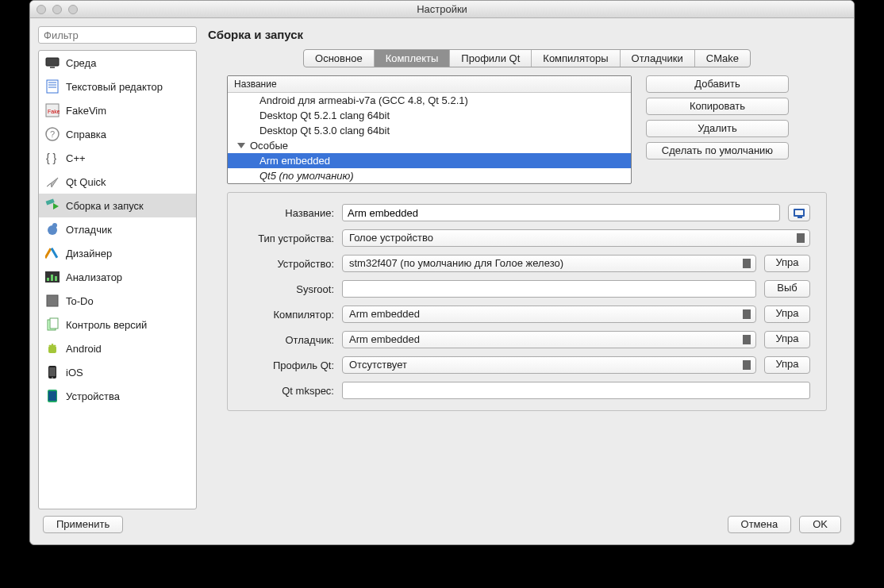 The height and width of the screenshot is (588, 884). Describe the element at coordinates (117, 253) in the screenshot. I see `sidebar-item-designer: Дизайнер` at that location.